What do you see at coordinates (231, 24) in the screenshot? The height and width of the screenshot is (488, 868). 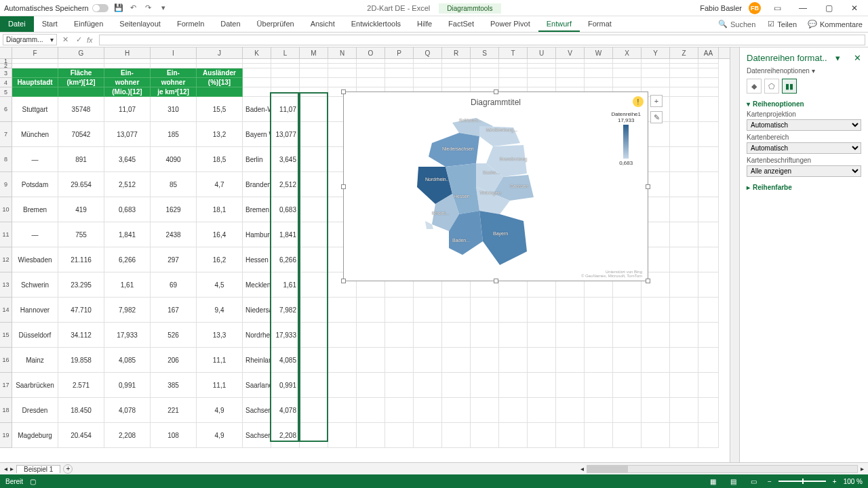 I see `tab-daten: Daten` at bounding box center [231, 24].